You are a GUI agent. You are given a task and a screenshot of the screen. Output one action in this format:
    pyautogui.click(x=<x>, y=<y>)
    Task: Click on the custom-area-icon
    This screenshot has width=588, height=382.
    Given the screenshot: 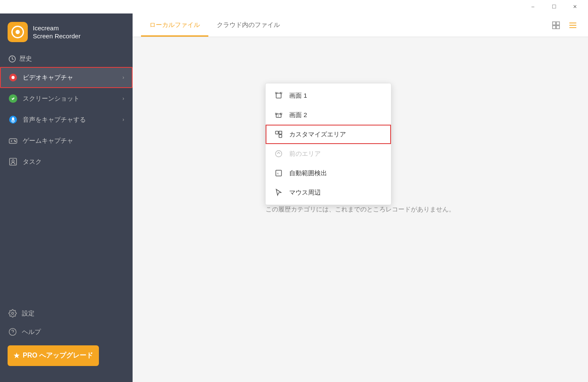 What is the action you would take?
    pyautogui.click(x=279, y=134)
    